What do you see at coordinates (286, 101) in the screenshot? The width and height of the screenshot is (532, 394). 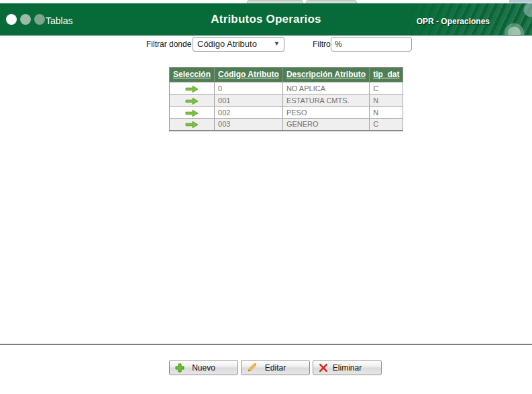 I see `table-row: 001 ESTATURA CMTS. N` at bounding box center [286, 101].